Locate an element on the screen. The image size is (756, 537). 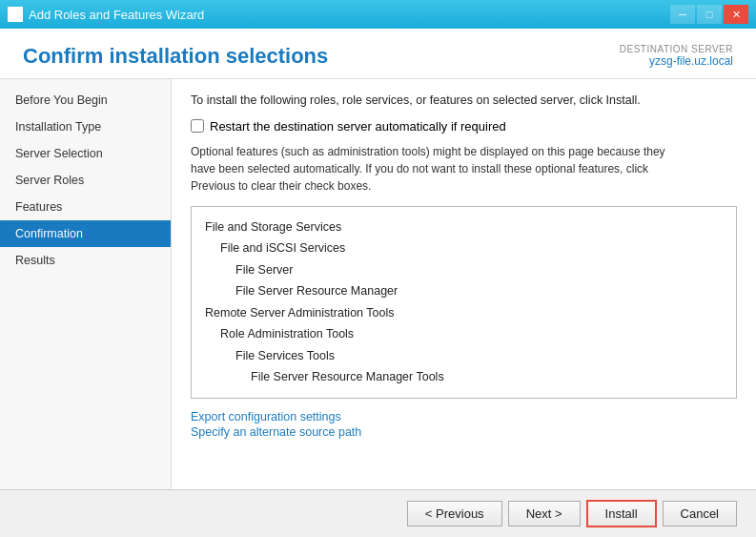
feature-item: Role Administration Tools is located at coordinates (471, 334).